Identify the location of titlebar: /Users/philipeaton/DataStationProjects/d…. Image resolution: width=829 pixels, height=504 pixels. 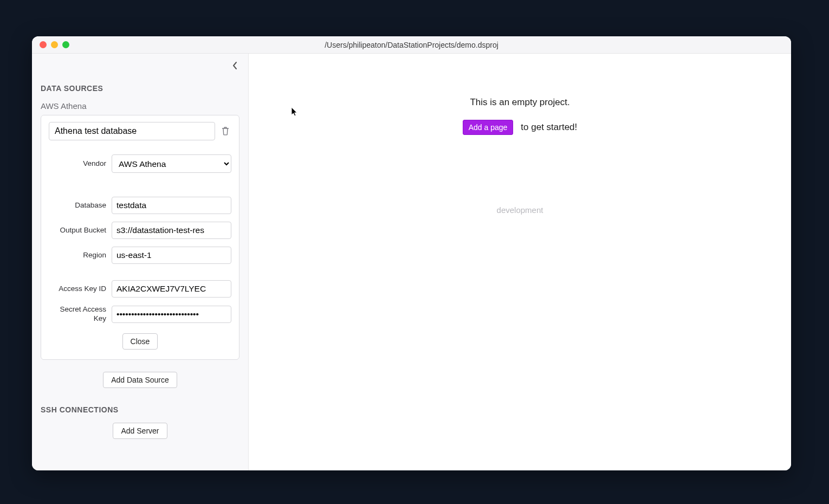
(412, 45).